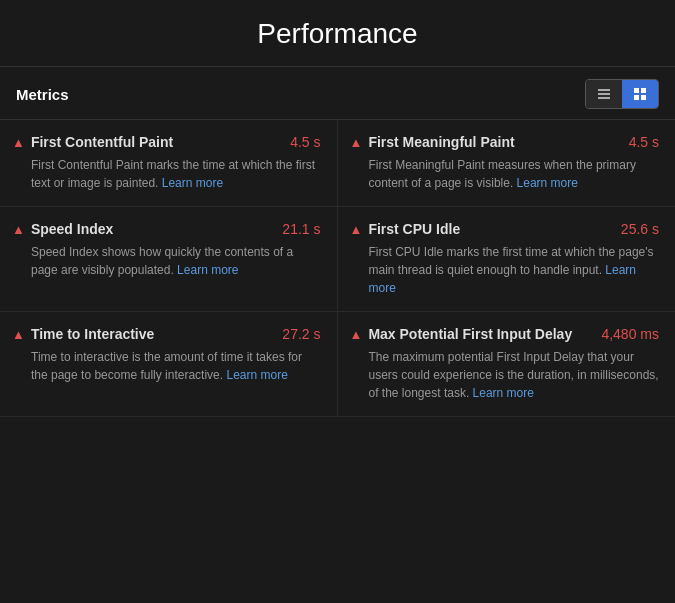 Image resolution: width=675 pixels, height=603 pixels. What do you see at coordinates (166, 174) in the screenshot?
I see `metric-description: First Contentful Paint marks the time at…` at bounding box center [166, 174].